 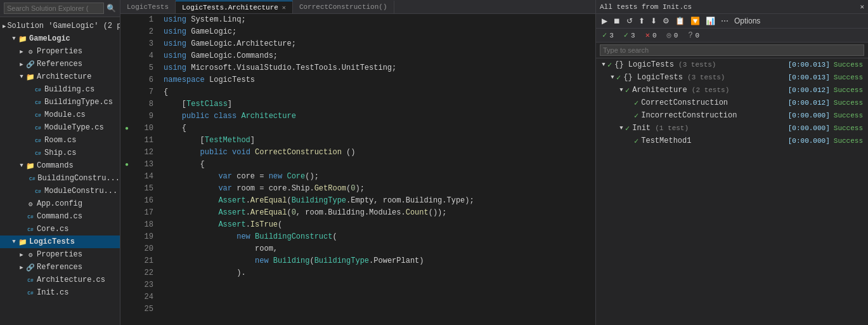 I want to click on search-bar: 🔍, so click(x=60, y=9).